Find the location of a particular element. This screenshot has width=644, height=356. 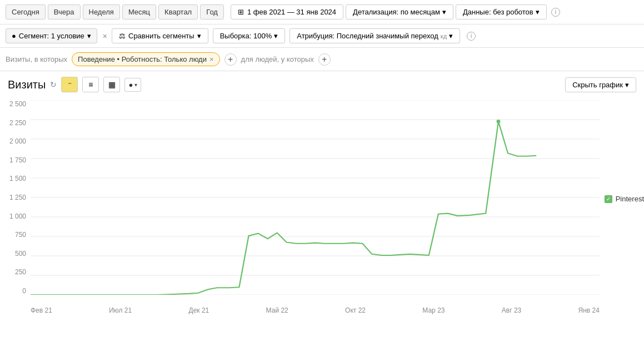

filter-tag-label: Поведение • Роботность: Только люди is located at coordinates (142, 59).